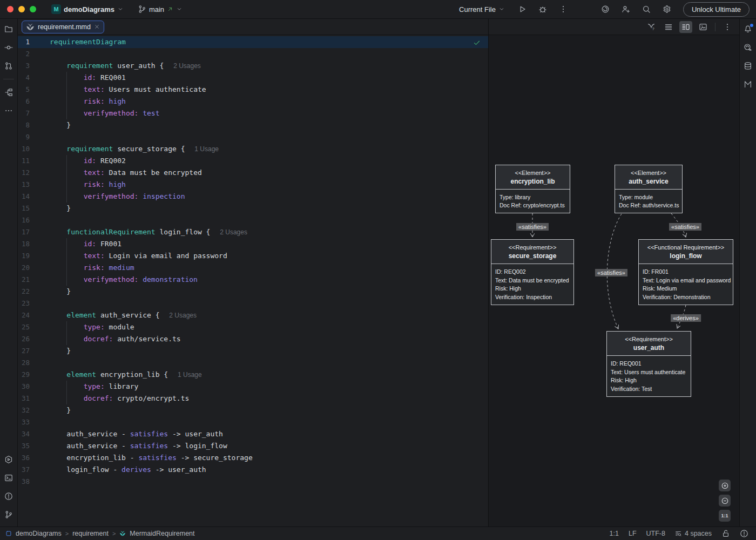 Image resolution: width=756 pixels, height=540 pixels. Describe the element at coordinates (24, 232) in the screenshot. I see `line-number: 17` at that location.